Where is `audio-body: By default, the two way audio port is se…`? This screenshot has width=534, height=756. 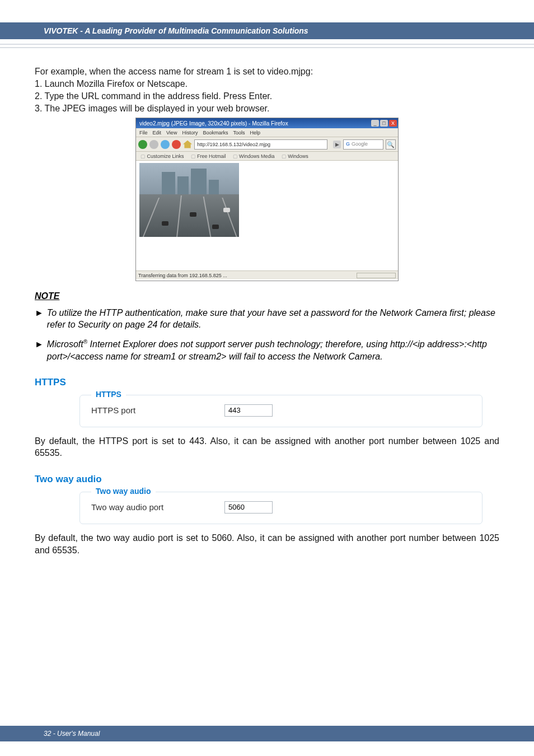
audio-body: By default, the two way audio port is se… is located at coordinates (267, 544).